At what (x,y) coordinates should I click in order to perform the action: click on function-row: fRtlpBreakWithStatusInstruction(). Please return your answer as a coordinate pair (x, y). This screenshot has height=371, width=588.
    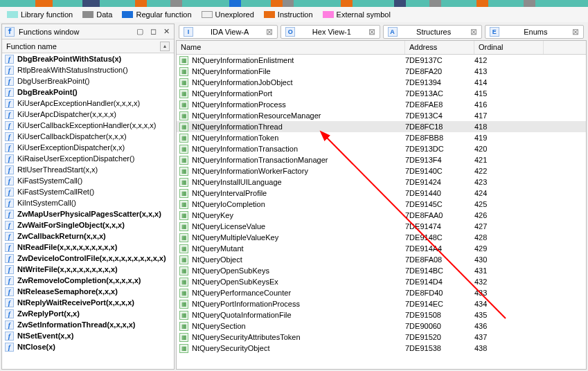
    Looking at the image, I should click on (88, 70).